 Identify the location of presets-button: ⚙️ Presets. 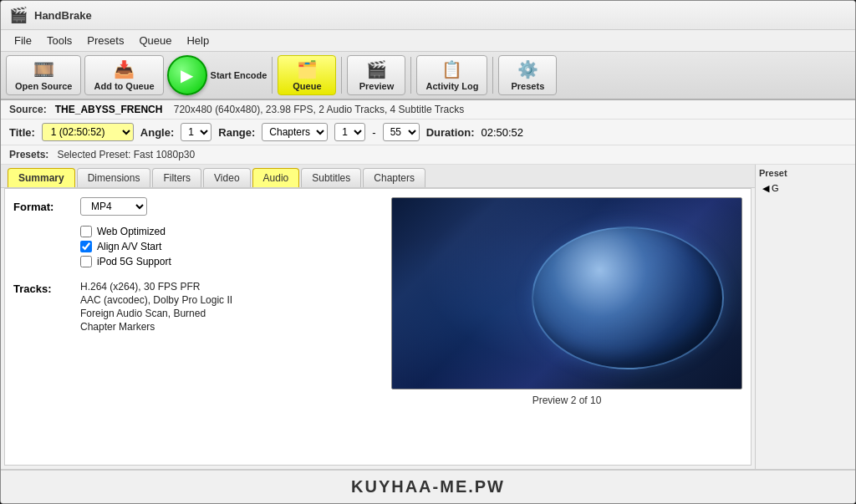
(527, 75).